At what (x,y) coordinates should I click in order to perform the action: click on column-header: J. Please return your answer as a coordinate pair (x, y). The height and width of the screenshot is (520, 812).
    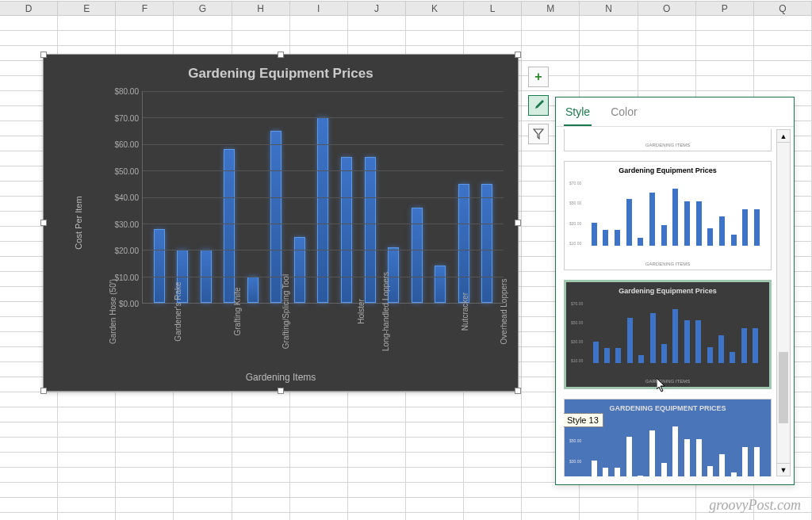
    Looking at the image, I should click on (377, 8).